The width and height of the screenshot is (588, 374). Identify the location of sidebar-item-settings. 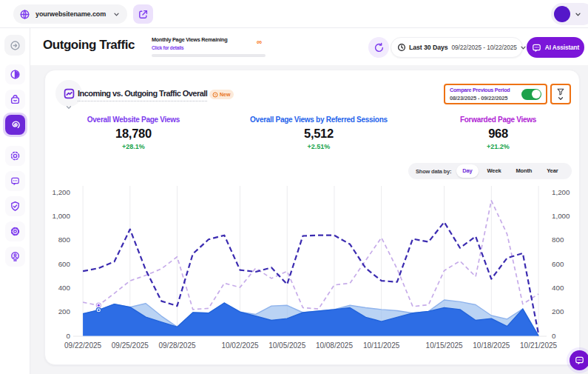
(15, 231).